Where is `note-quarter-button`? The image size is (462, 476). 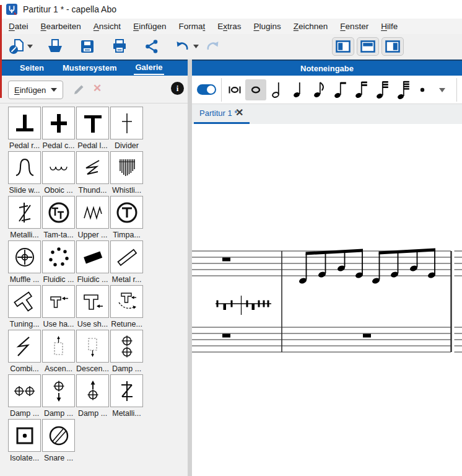 note-quarter-button is located at coordinates (298, 90).